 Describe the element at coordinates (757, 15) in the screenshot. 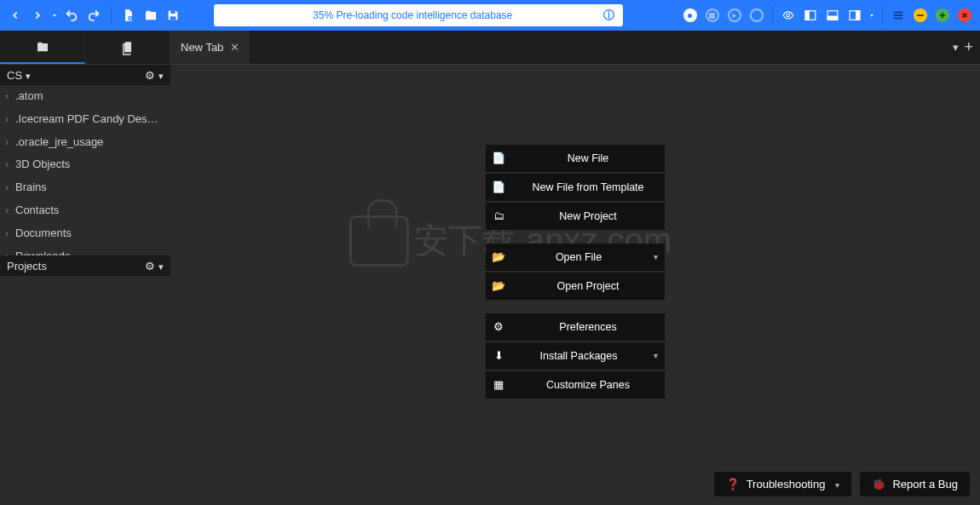

I see `debug-button` at that location.